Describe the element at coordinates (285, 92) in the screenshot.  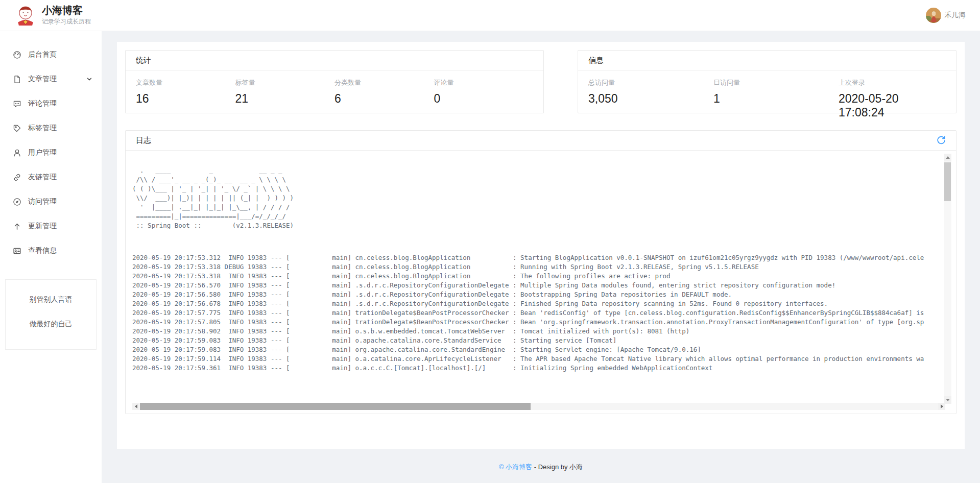
I see `stat-tag-count: 标签量 21` at that location.